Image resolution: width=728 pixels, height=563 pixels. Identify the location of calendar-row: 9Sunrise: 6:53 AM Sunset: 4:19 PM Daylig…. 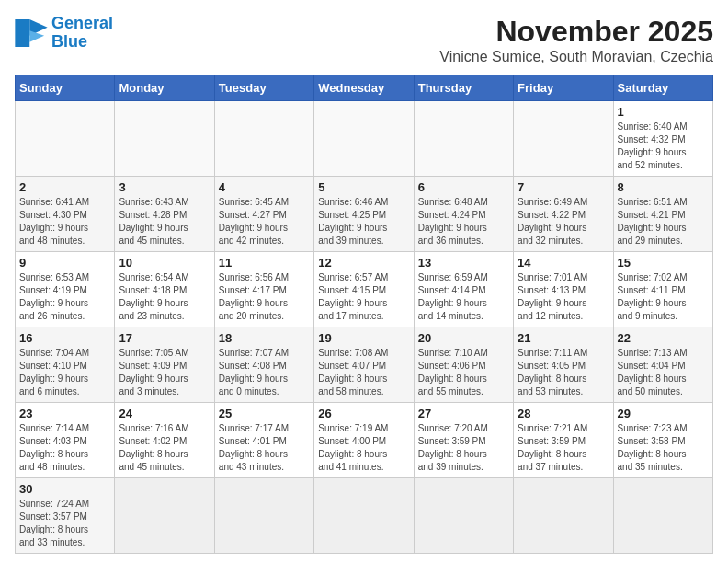
(364, 290).